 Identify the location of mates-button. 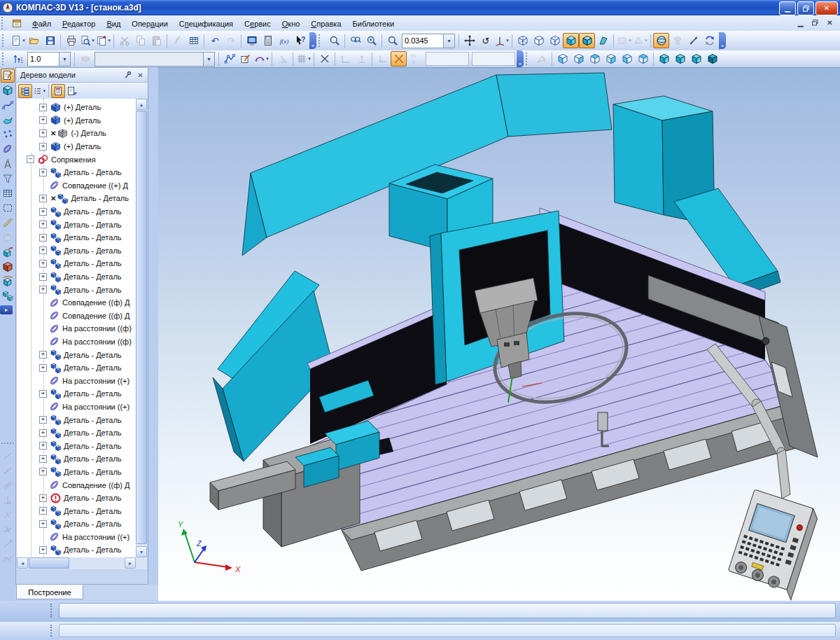
(8, 149).